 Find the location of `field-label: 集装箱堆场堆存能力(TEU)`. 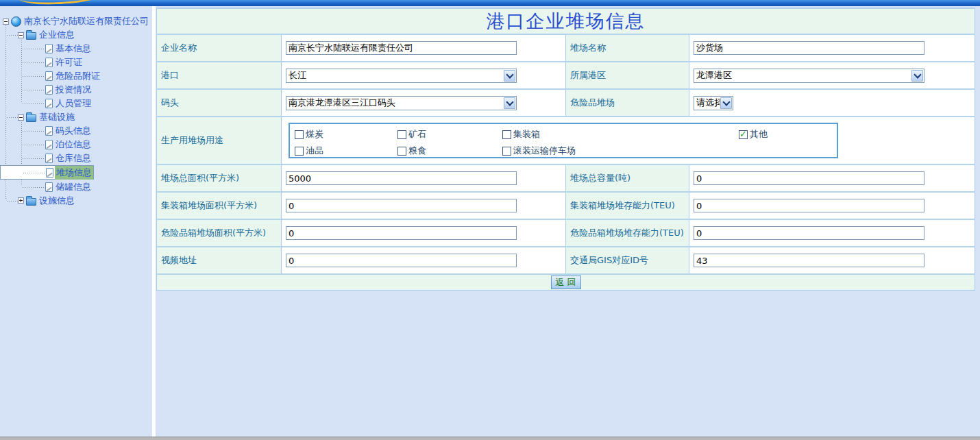

field-label: 集装箱堆场堆存能力(TEU) is located at coordinates (628, 206).